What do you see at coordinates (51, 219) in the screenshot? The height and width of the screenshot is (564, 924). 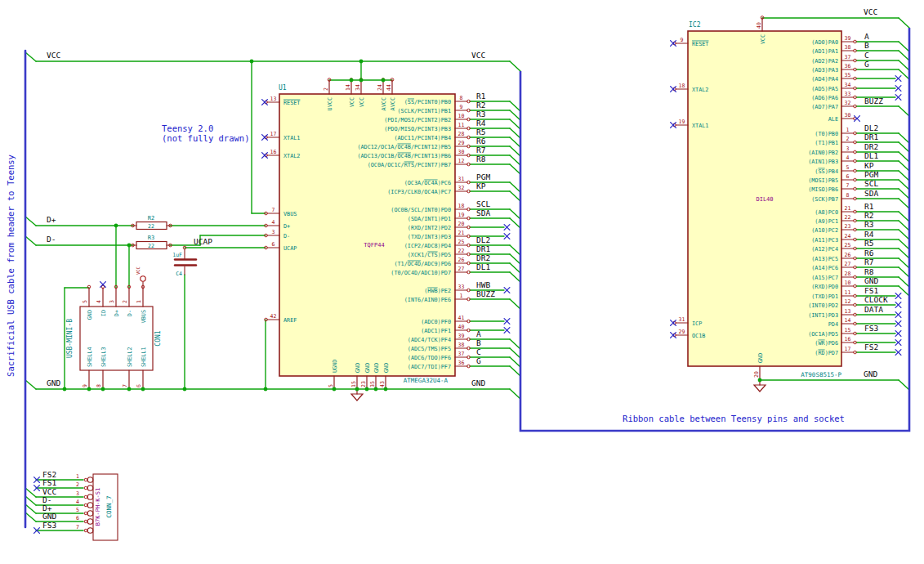 I see `net-label: D+` at bounding box center [51, 219].